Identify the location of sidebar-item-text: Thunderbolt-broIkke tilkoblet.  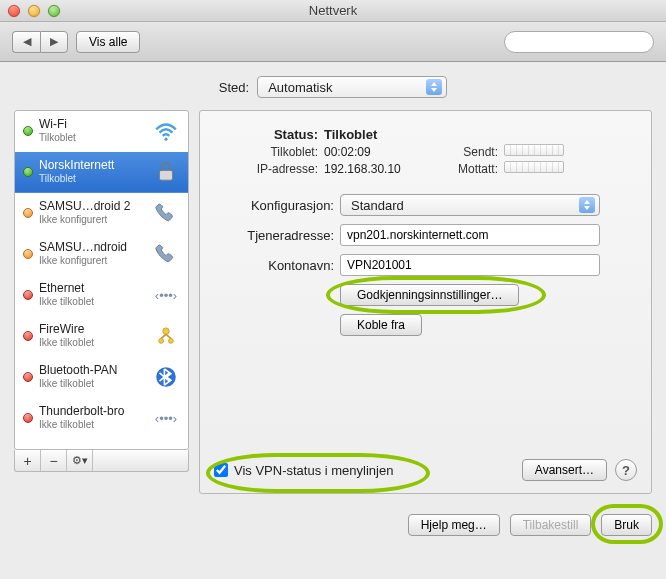
(92, 418).